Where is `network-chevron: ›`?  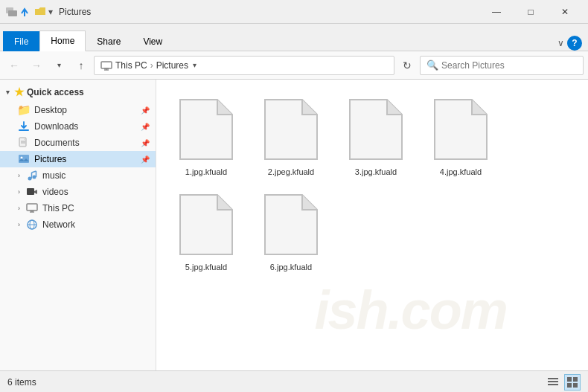 network-chevron: › is located at coordinates (19, 225).